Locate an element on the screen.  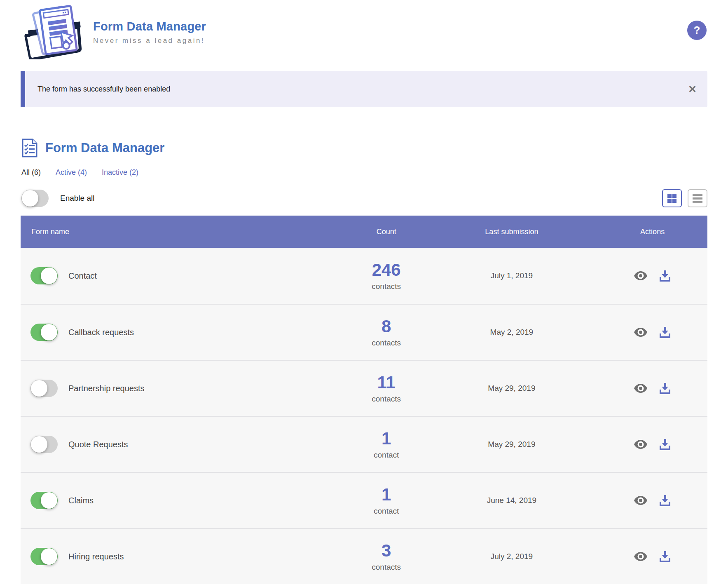
header-actions: Actions is located at coordinates (653, 232).